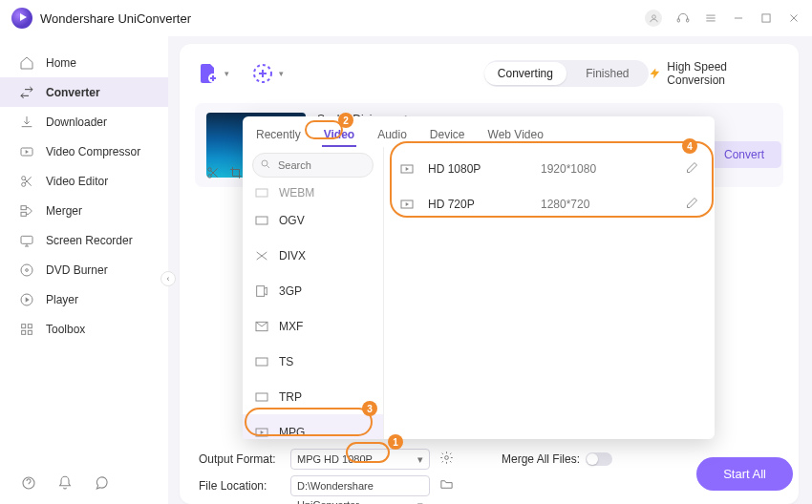 The image size is (812, 504). What do you see at coordinates (525, 74) in the screenshot?
I see `tab-converting: Converting` at bounding box center [525, 74].